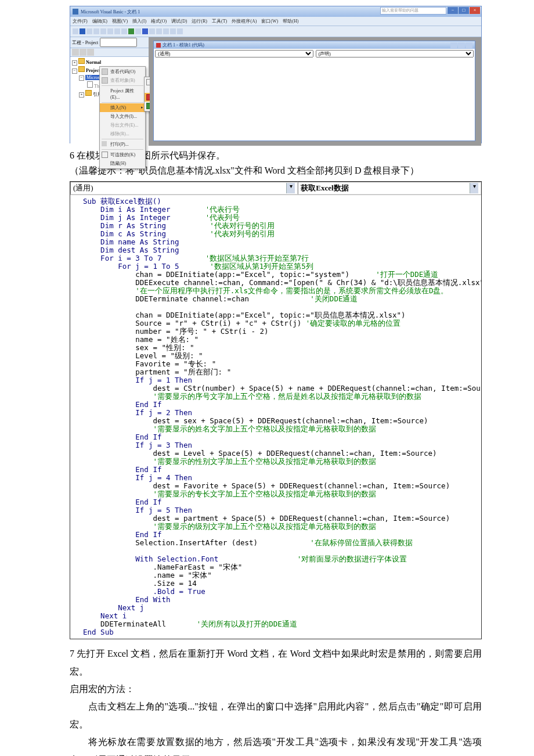 The image size is (534, 756). Describe the element at coordinates (234, 53) in the screenshot. I see `object-dropdown: (通用)` at that location.